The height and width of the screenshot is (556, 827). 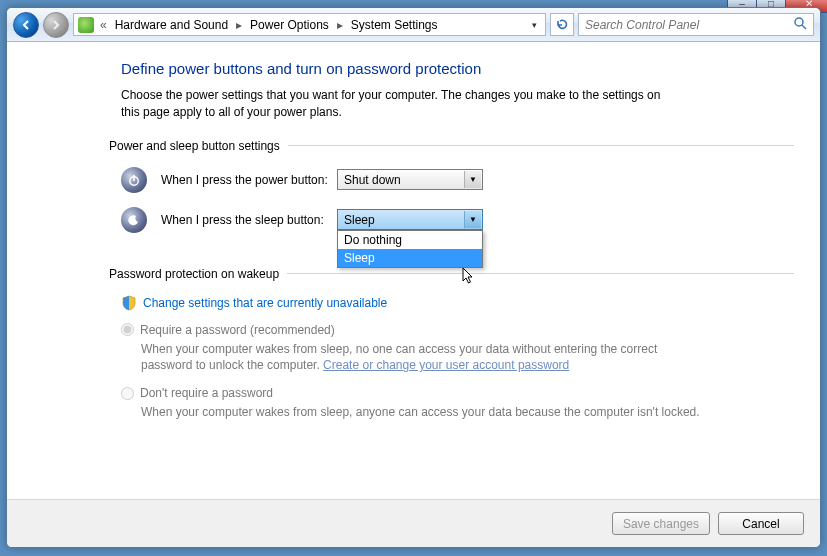 I want to click on sleep-button-label: When I press the sleep button:, so click(x=249, y=220).